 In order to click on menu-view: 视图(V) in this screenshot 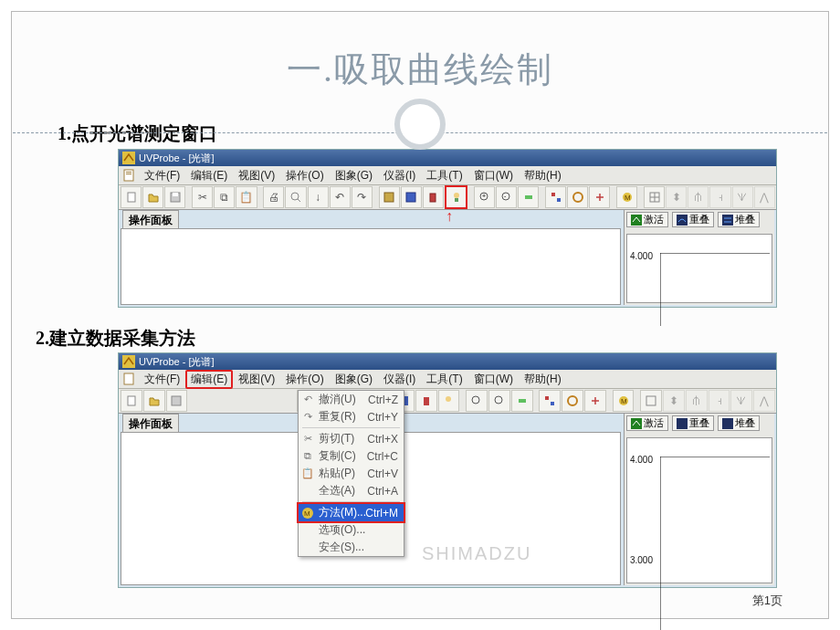, I will do `click(257, 175)`.